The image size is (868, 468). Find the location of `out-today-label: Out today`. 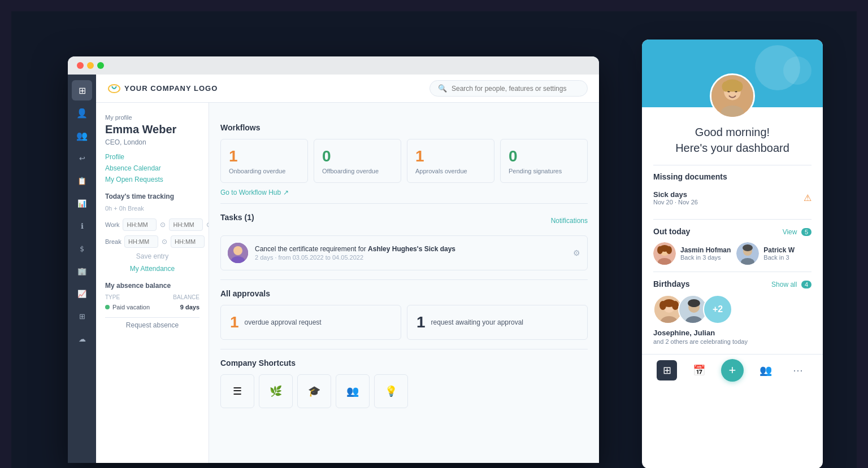

out-today-label: Out today is located at coordinates (671, 231).